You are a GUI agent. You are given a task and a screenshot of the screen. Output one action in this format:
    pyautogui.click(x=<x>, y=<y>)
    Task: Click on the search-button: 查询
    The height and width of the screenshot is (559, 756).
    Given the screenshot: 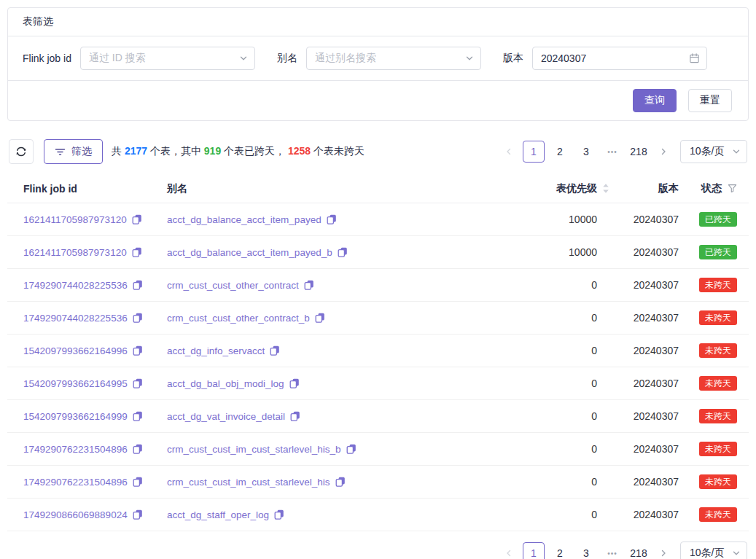 What is the action you would take?
    pyautogui.click(x=655, y=101)
    